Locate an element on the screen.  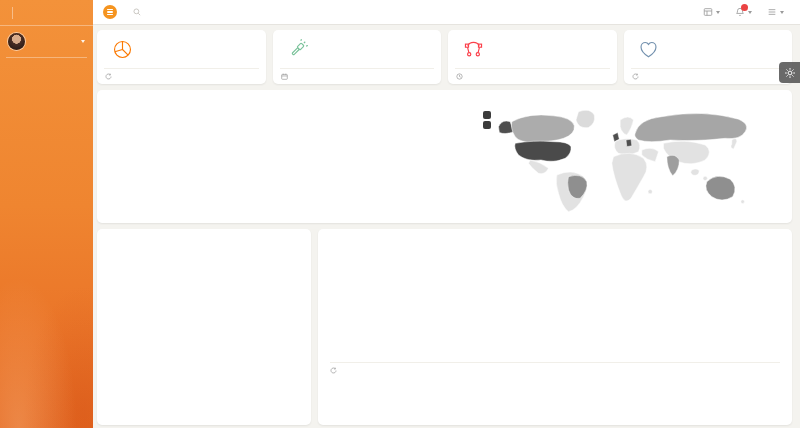
brand is located at coordinates (46, 13).